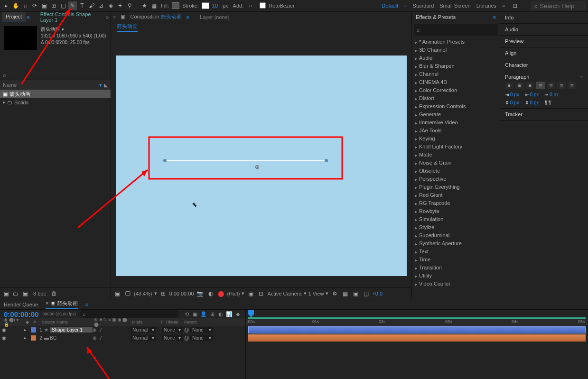 Image resolution: width=588 pixels, height=379 pixels. Describe the element at coordinates (101, 85) in the screenshot. I see `sort-icon: ▾` at that location.